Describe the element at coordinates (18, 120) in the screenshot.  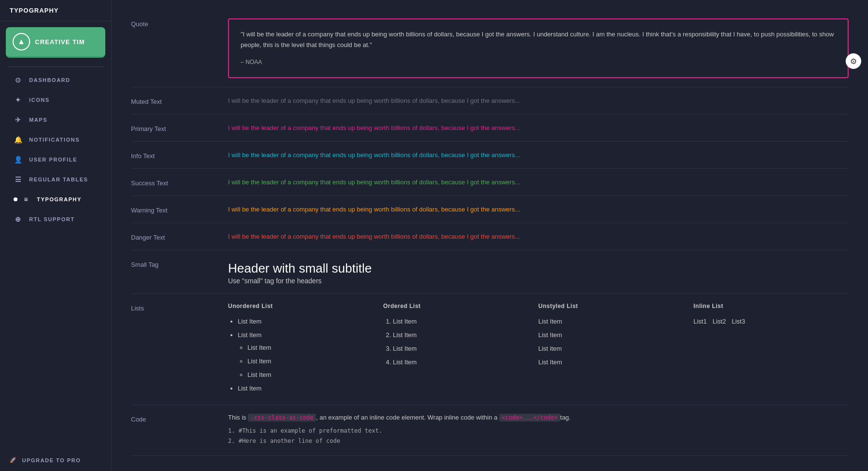
I see `maps-icon: ✈` at that location.